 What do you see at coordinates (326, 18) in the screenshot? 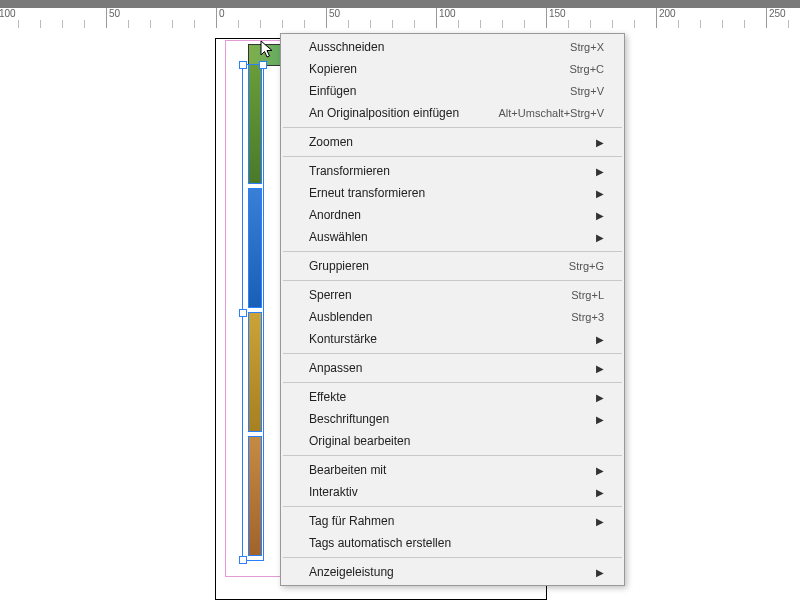
I see `ruler-tick: 50` at bounding box center [326, 18].